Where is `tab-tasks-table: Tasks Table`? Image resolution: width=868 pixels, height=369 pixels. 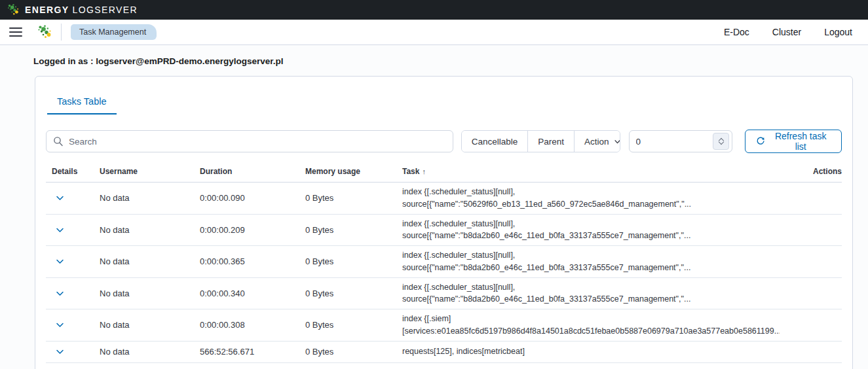
tab-tasks-table: Tasks Table is located at coordinates (82, 105).